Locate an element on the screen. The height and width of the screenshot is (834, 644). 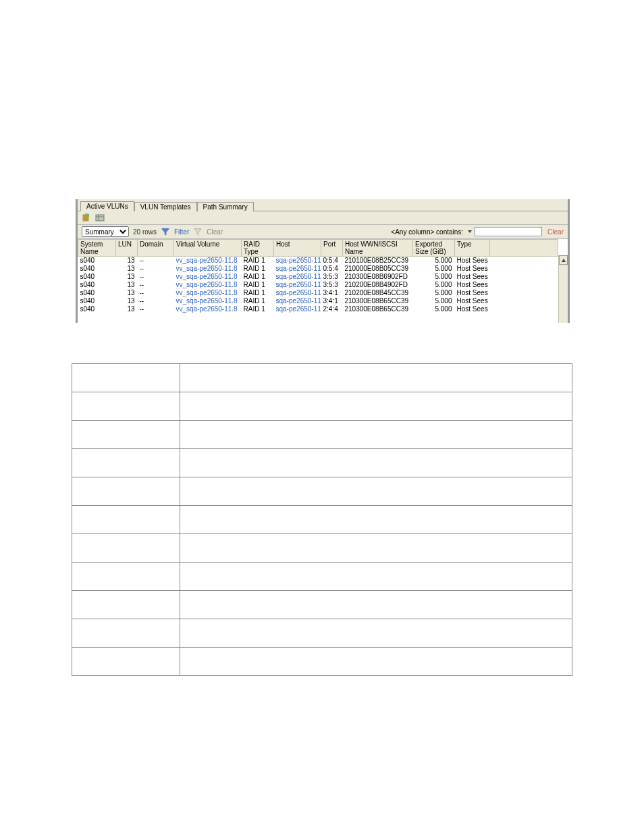
col-domain: Domain is located at coordinates (156, 249).